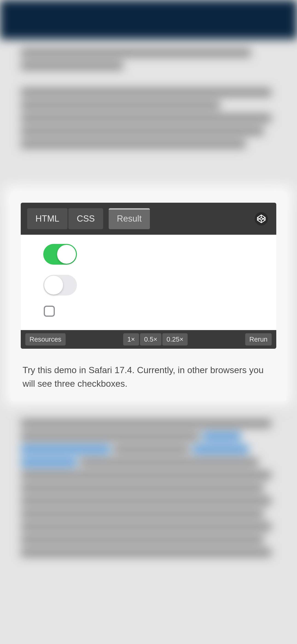 This screenshot has height=644, width=297. I want to click on demo-caption: Try this demo in Safari 17.4. Currently,…, so click(148, 377).